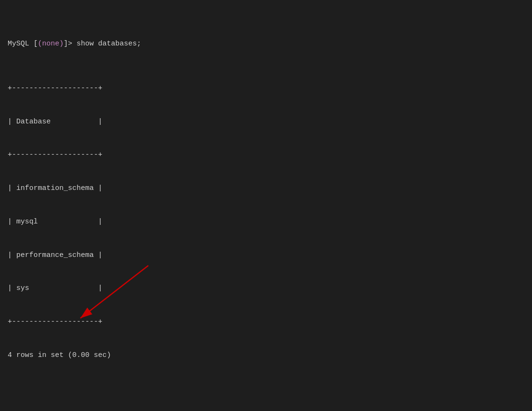 The image size is (532, 411). I want to click on terminal-line: | information_schema |, so click(266, 189).